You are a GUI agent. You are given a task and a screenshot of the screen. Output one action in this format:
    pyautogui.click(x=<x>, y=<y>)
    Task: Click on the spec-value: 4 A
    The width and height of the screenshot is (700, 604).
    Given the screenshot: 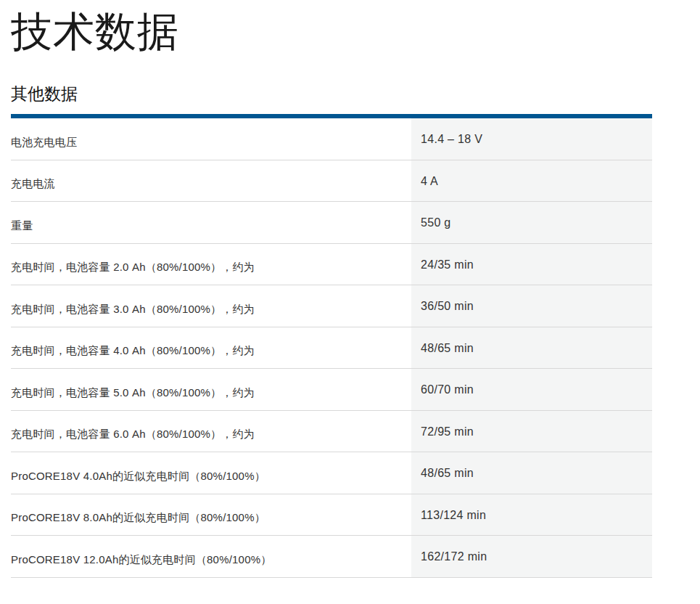 What is the action you would take?
    pyautogui.click(x=429, y=181)
    